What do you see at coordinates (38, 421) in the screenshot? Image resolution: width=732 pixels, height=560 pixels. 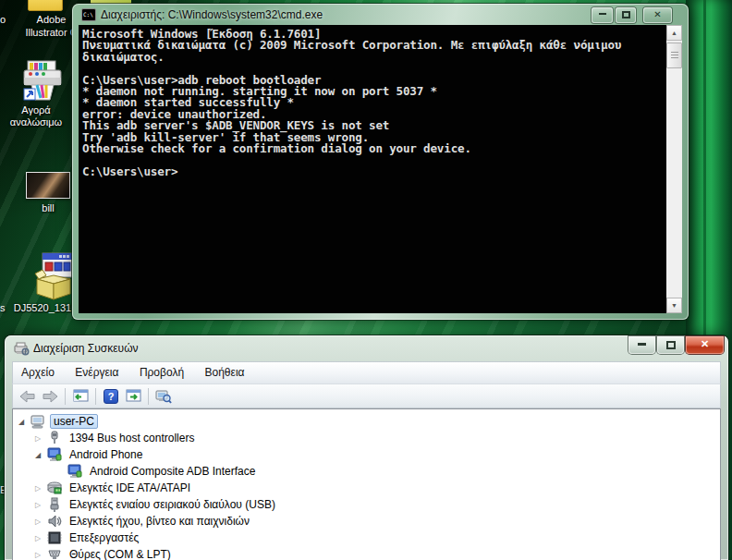 I see `computer-icon` at bounding box center [38, 421].